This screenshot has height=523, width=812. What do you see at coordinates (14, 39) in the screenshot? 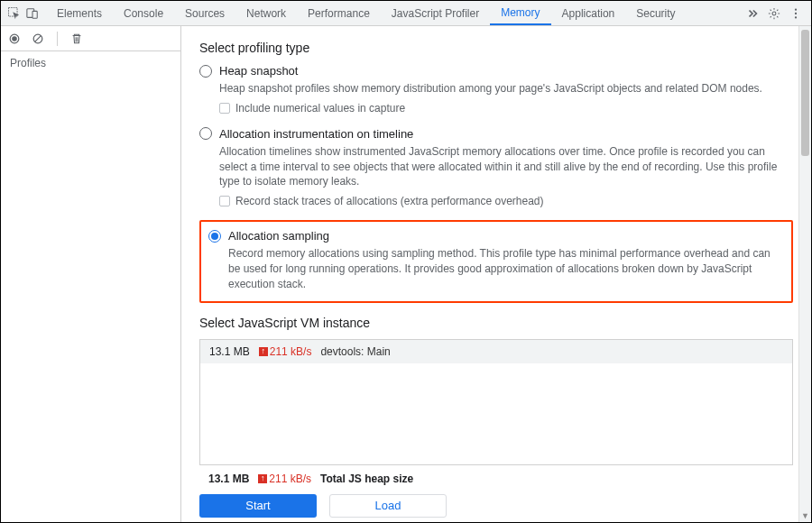
I see `record-icon` at bounding box center [14, 39].